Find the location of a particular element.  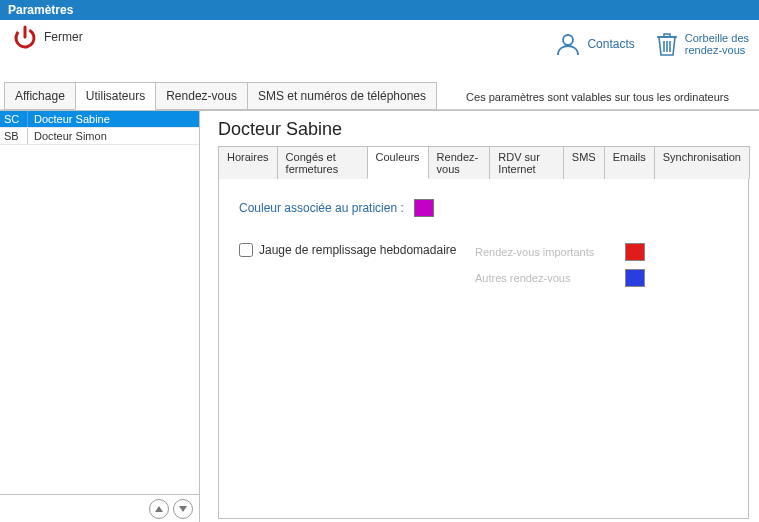

color-legend: Rendez-vous importantsAutres rendez-vous is located at coordinates (560, 265).